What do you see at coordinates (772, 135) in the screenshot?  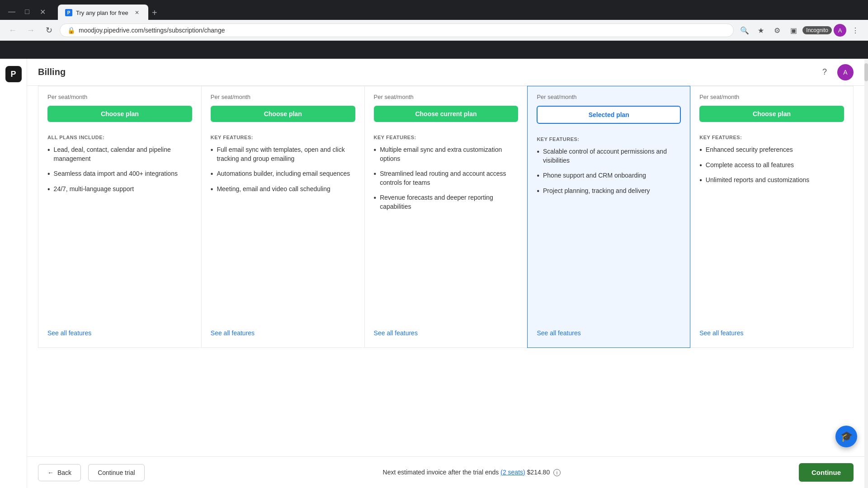 I see `enterprise-features-label: KEY FEATURES:` at bounding box center [772, 135].